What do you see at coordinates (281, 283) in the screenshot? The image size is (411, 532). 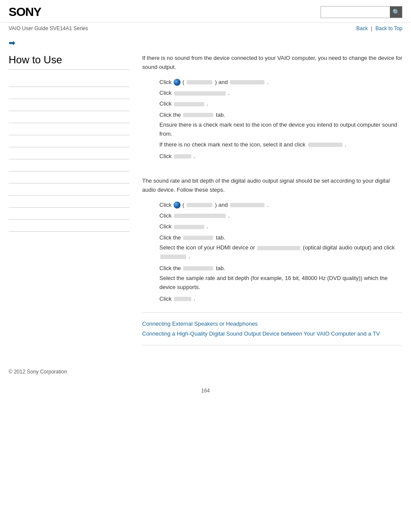 I see `note-item: Select the sample rate and bit depth (fo…` at bounding box center [281, 283].